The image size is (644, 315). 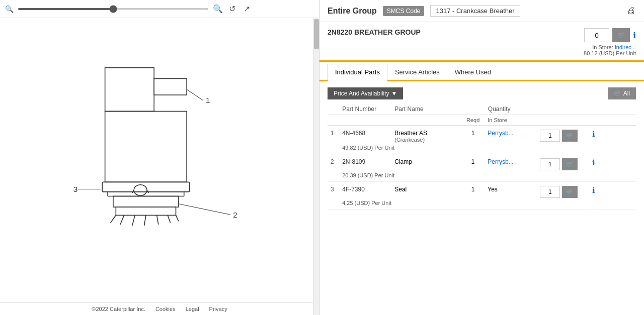 I want to click on part-number-cell: 2N-8109, so click(x=365, y=164).